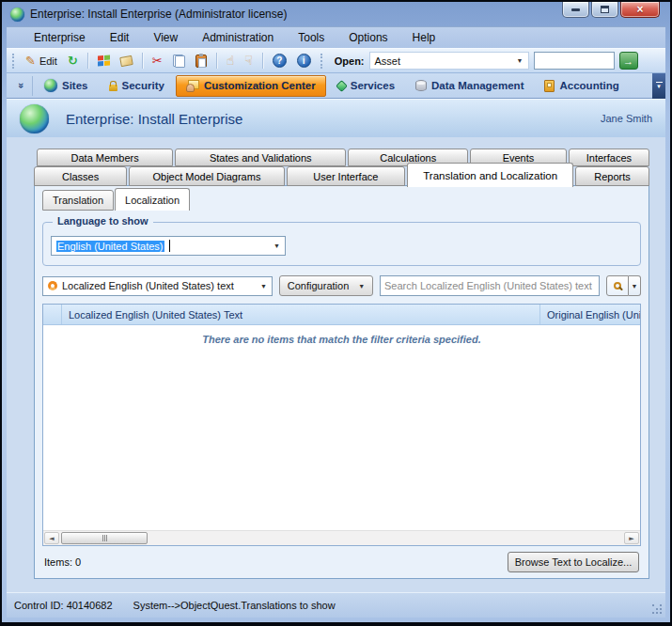 This screenshot has width=672, height=626. Describe the element at coordinates (78, 200) in the screenshot. I see `subtab-translation: Translation` at that location.